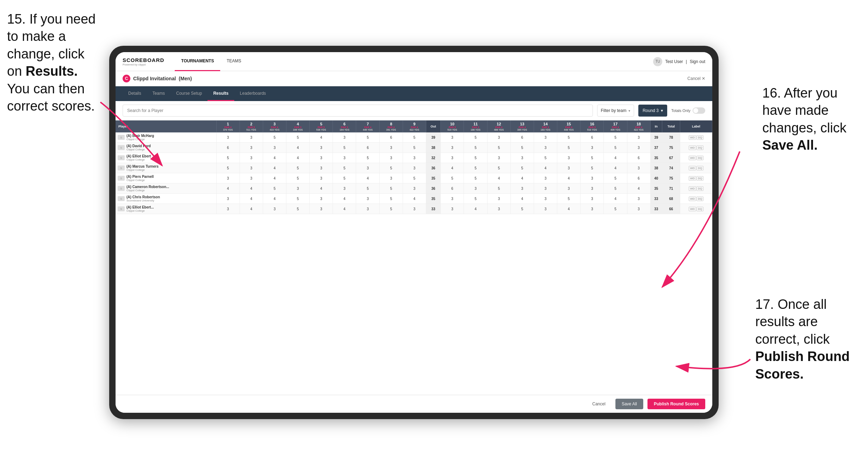  What do you see at coordinates (476, 209) in the screenshot?
I see `hole-11-score: 4` at bounding box center [476, 209].